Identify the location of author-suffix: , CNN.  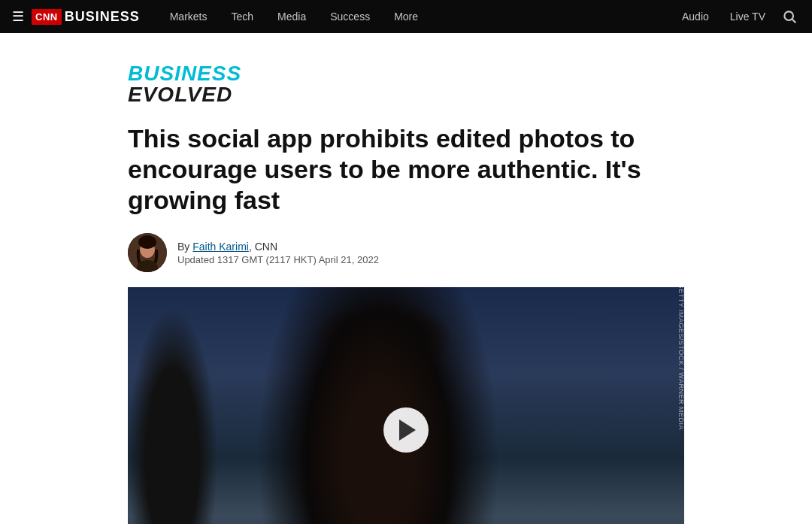
(263, 247).